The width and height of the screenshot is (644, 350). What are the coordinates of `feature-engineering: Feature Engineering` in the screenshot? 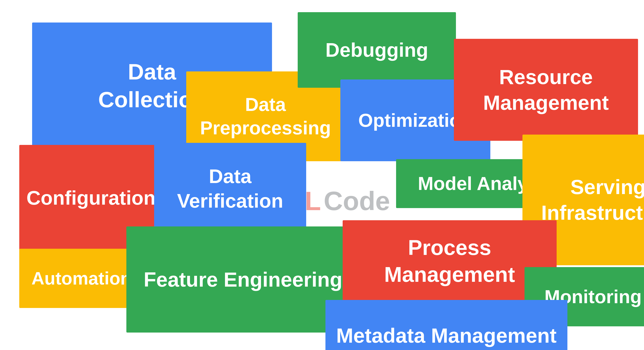 It's located at (243, 279).